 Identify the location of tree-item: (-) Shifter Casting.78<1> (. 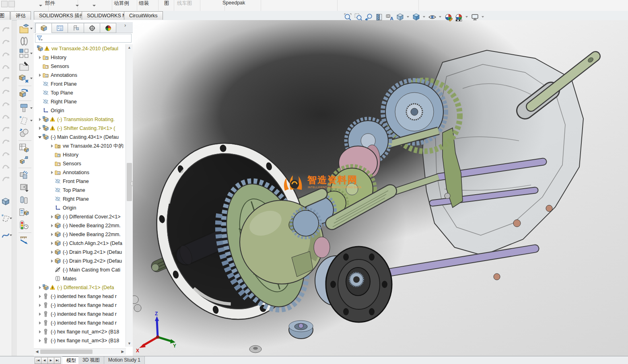
(80, 128).